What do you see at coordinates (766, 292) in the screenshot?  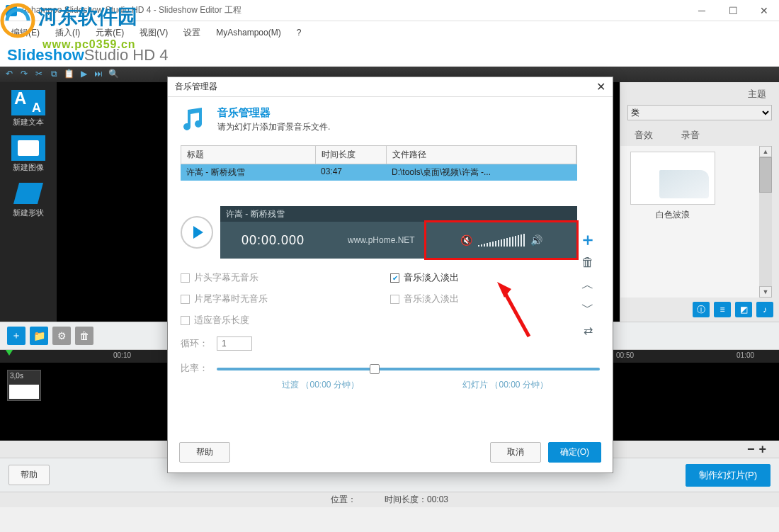 I see `scroll-down-icon: ▼` at bounding box center [766, 292].